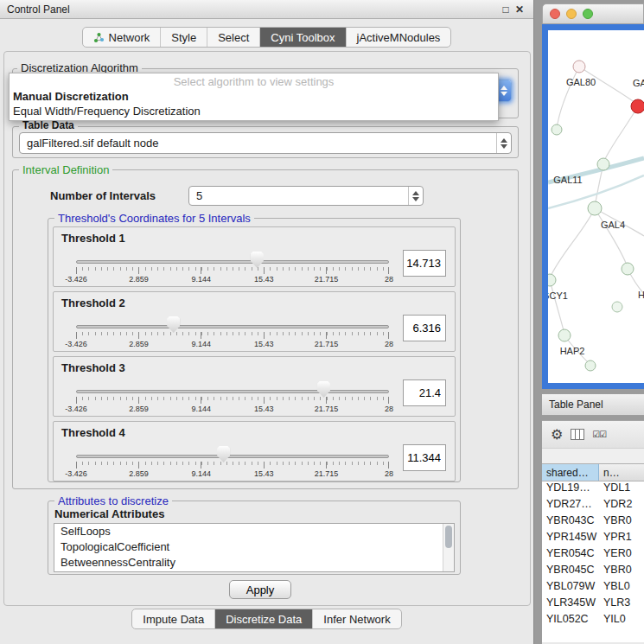 This screenshot has height=644, width=644. Describe the element at coordinates (449, 537) in the screenshot. I see `list-scrollbar-thumb` at that location.